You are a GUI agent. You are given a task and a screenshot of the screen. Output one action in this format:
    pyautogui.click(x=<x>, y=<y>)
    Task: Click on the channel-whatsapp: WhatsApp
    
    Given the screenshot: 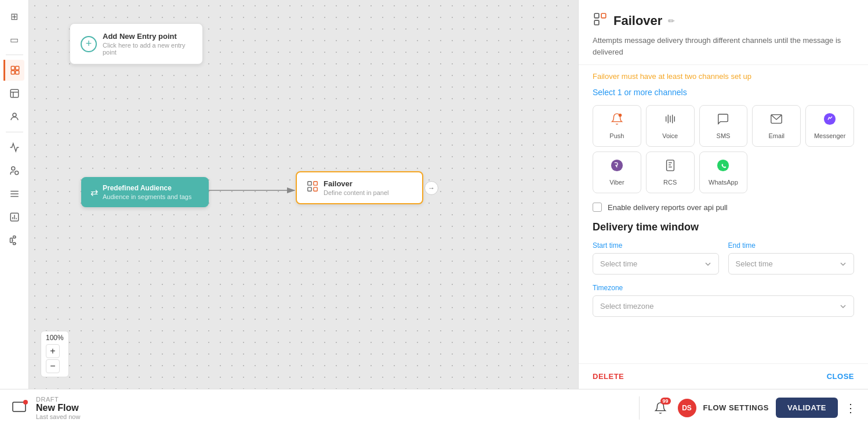 What is the action you would take?
    pyautogui.click(x=724, y=172)
    